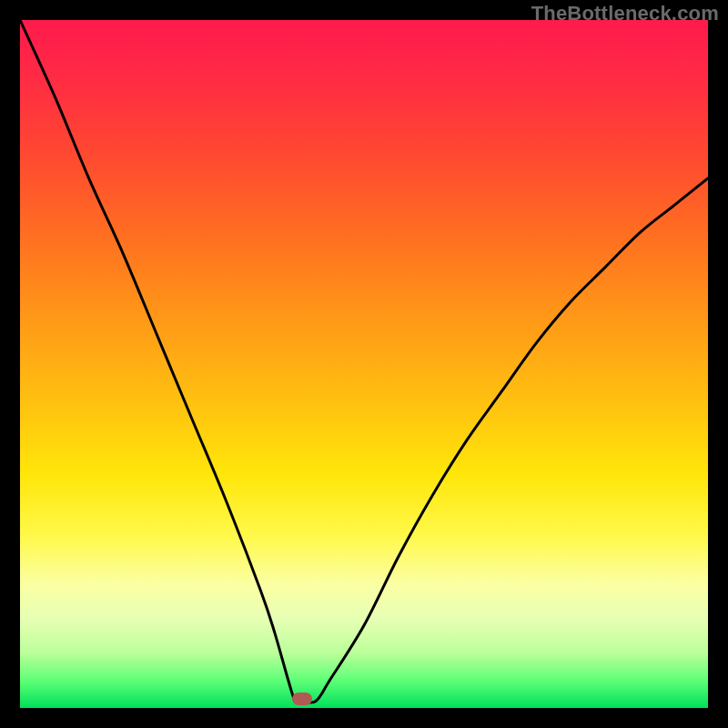 The height and width of the screenshot is (728, 728). I want to click on watermark-text: TheBottleneck.com, so click(625, 14).